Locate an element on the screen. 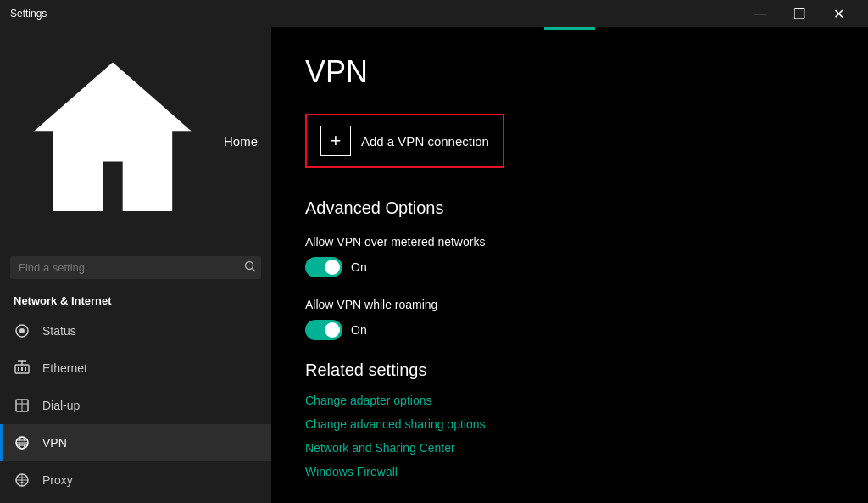 The height and width of the screenshot is (503, 868). app-title: Settings is located at coordinates (29, 14).